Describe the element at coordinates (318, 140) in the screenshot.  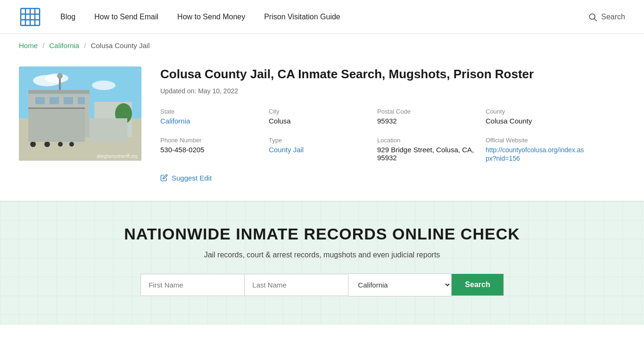
I see `type-label: Type` at that location.